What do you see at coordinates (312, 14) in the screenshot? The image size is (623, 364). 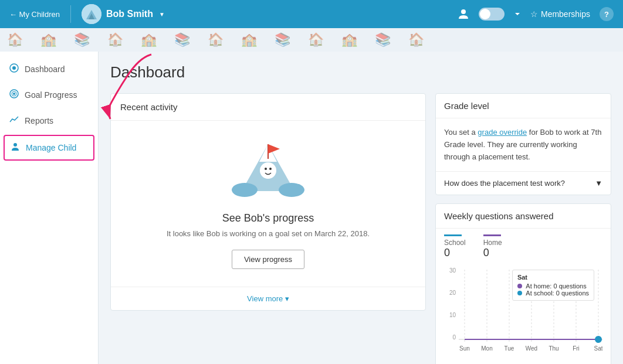 I see `app-header: ← My Children Bob Smith ▼` at bounding box center [312, 14].